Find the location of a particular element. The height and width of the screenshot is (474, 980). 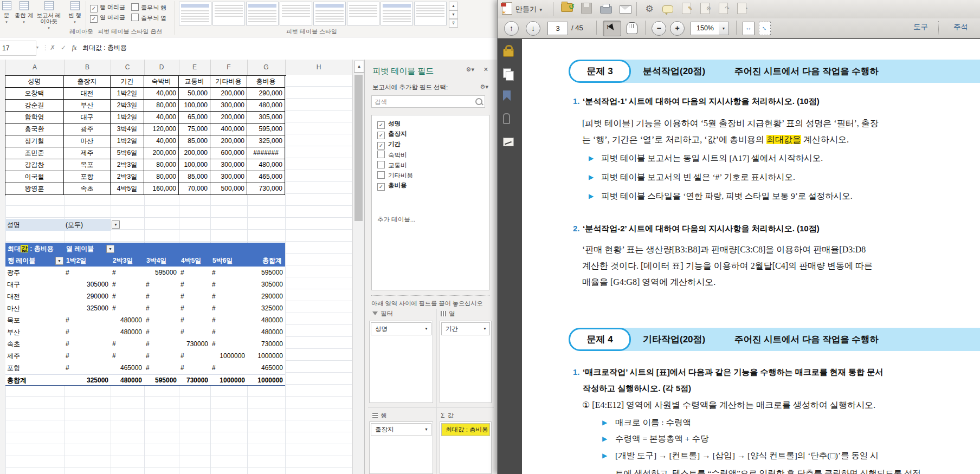

table-cell: 200,000 is located at coordinates (229, 141).